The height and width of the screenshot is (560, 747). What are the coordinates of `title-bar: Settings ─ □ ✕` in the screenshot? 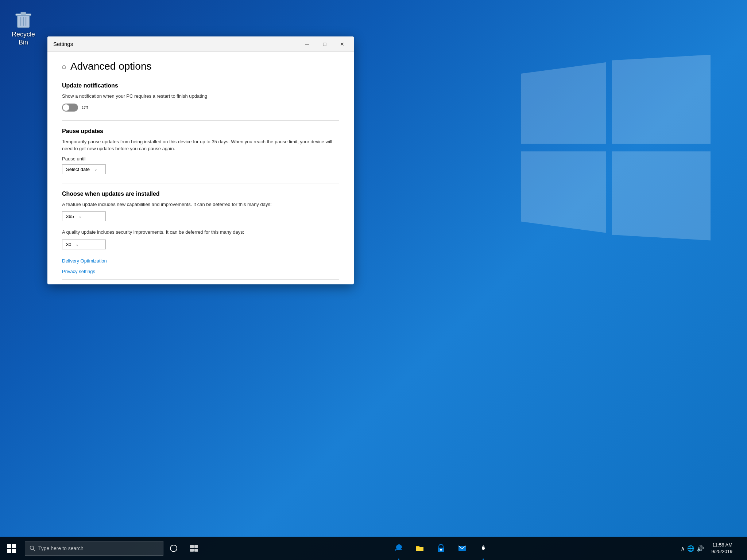 It's located at (201, 44).